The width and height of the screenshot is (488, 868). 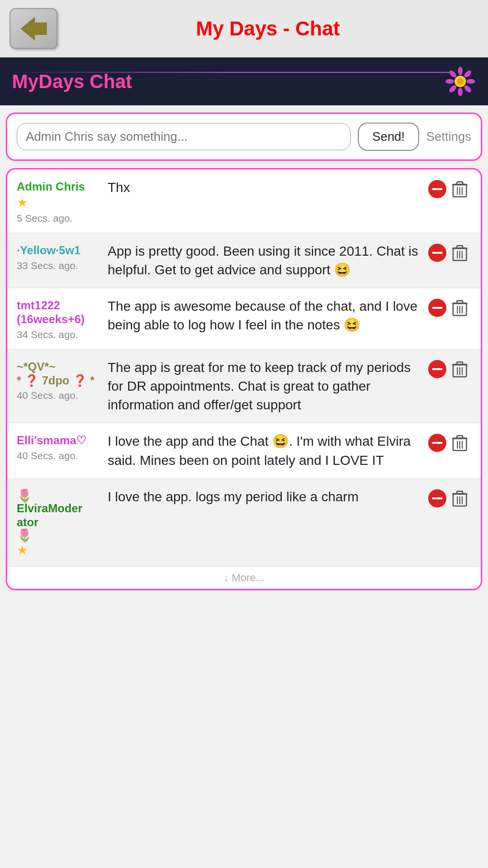 What do you see at coordinates (244, 319) in the screenshot?
I see `table-row: tmt1222(16weeks+6) 34 Secs. ago. The app…` at bounding box center [244, 319].